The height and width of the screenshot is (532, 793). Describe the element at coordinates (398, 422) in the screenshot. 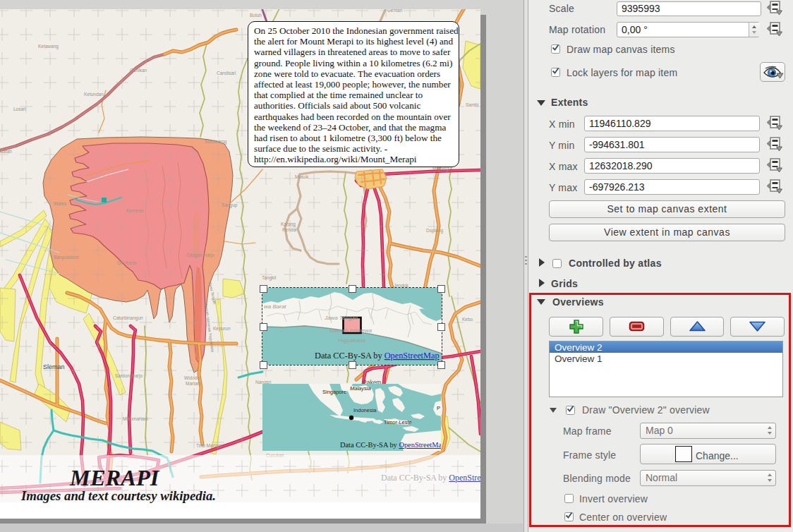

I see `svg-text: Timor-Leste` at that location.